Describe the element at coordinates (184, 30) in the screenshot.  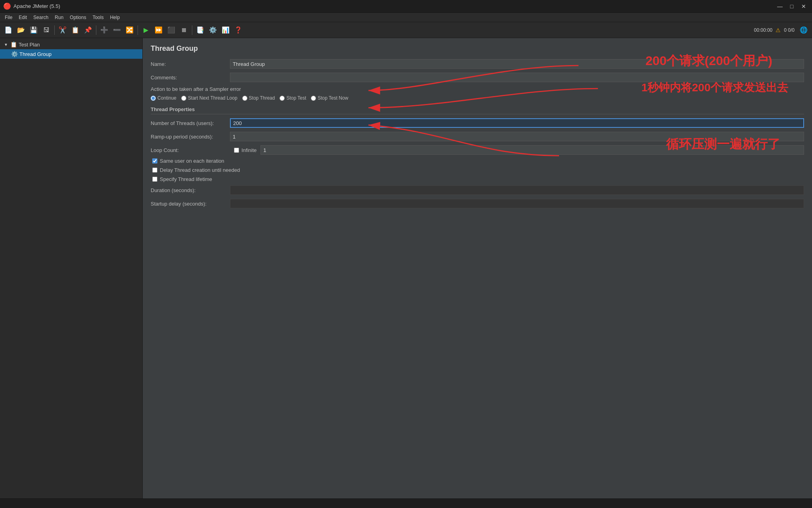
I see `stop-now-button: ⏹` at that location.